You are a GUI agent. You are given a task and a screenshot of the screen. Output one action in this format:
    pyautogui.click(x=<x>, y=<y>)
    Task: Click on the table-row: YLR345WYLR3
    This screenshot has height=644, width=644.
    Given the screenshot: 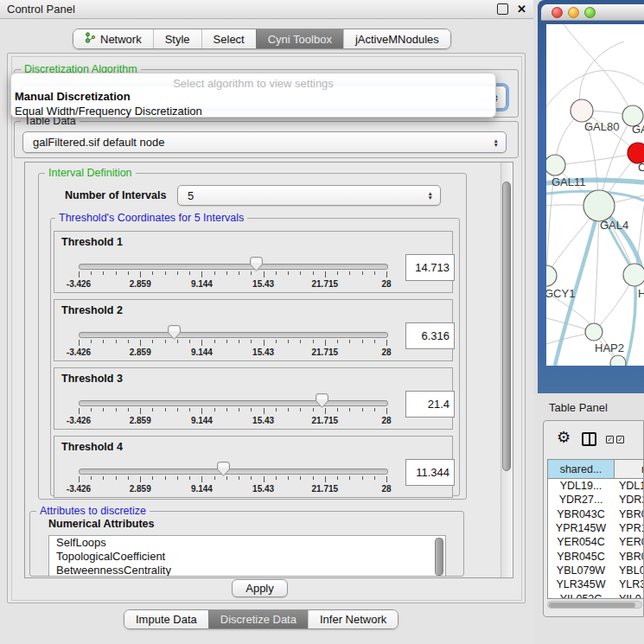 What is the action you would take?
    pyautogui.click(x=596, y=584)
    